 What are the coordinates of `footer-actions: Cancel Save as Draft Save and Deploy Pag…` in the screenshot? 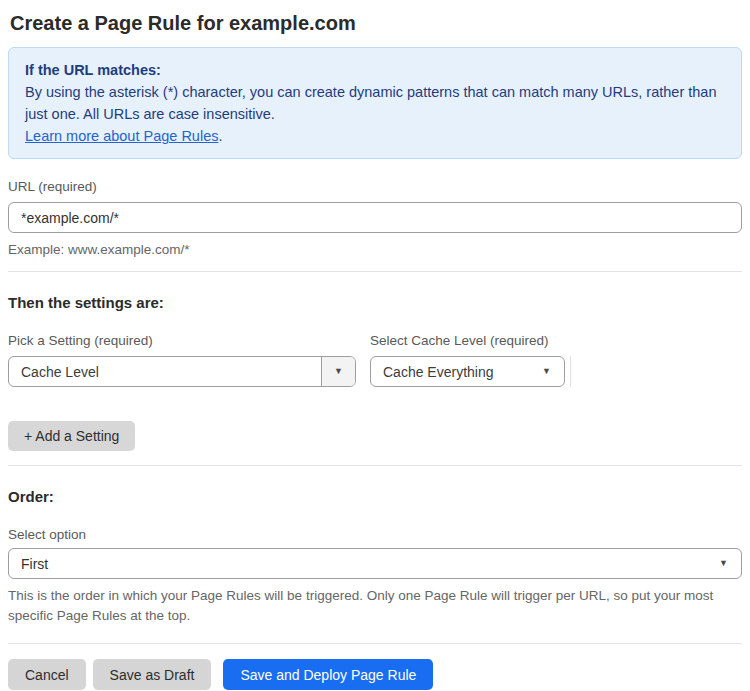 It's located at (375, 674).